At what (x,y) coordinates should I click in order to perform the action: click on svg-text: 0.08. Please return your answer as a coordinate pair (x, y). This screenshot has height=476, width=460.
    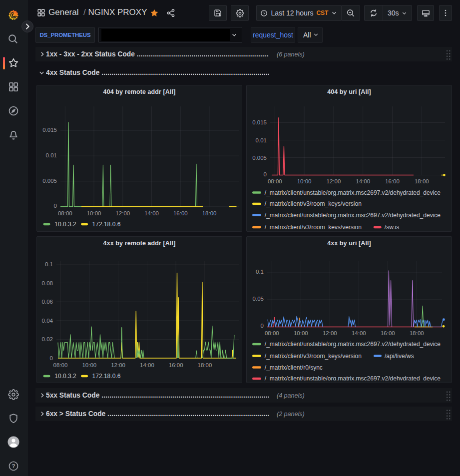
    Looking at the image, I should click on (47, 283).